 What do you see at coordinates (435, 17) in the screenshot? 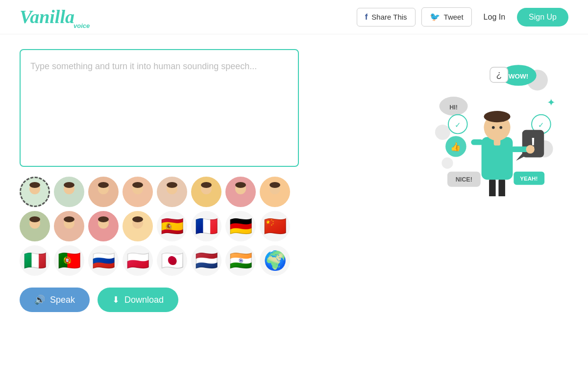
I see `twitter-icon: 🐦` at bounding box center [435, 17].